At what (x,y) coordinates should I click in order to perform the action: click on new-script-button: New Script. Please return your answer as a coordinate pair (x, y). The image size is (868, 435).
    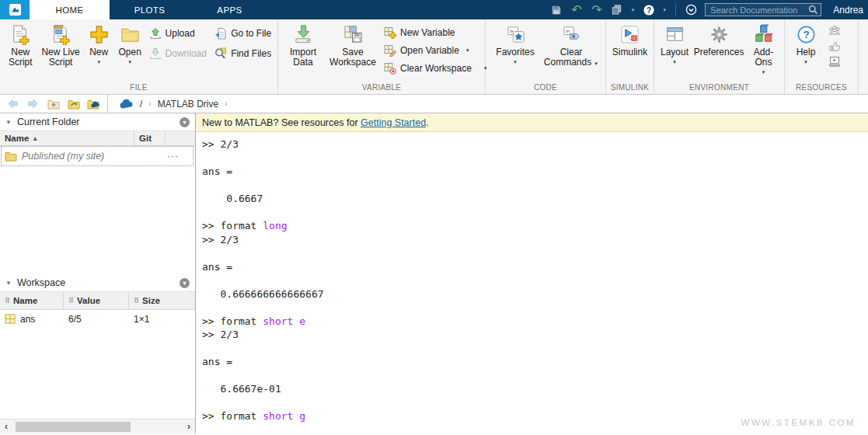
    Looking at the image, I should click on (20, 44).